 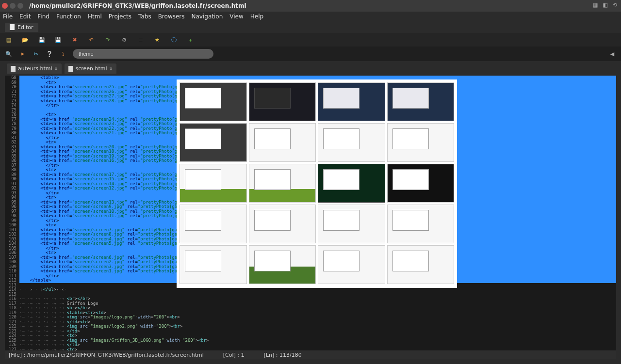 What do you see at coordinates (9, 40) in the screenshot?
I see `new-file-icon: ▤` at bounding box center [9, 40].